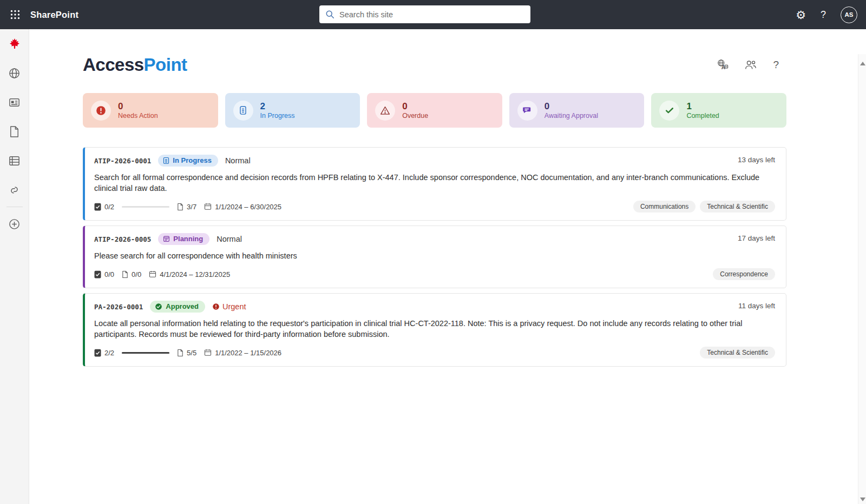 Image resolution: width=866 pixels, height=504 pixels. What do you see at coordinates (425, 14) in the screenshot?
I see `site-search` at bounding box center [425, 14].